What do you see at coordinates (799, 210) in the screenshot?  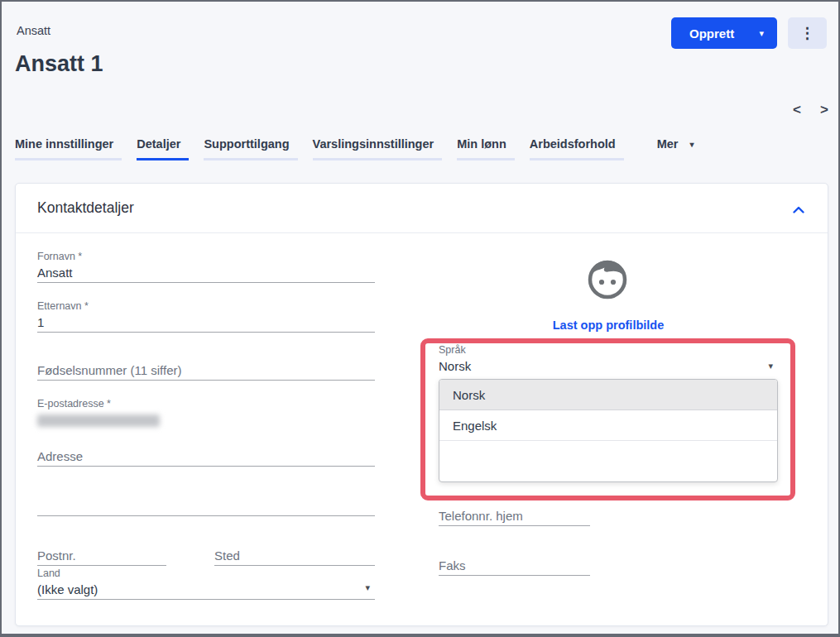 I see `collapse-section-button` at bounding box center [799, 210].